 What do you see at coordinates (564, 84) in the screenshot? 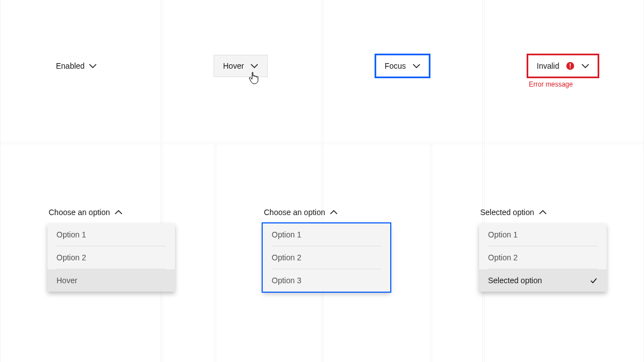
I see `error-message: Error message` at bounding box center [564, 84].